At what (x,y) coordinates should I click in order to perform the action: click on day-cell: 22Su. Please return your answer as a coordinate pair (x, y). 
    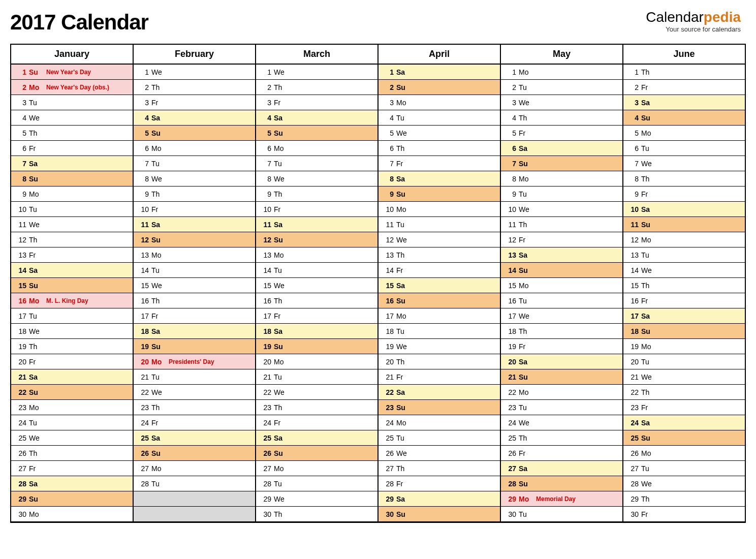
    Looking at the image, I should click on (72, 392).